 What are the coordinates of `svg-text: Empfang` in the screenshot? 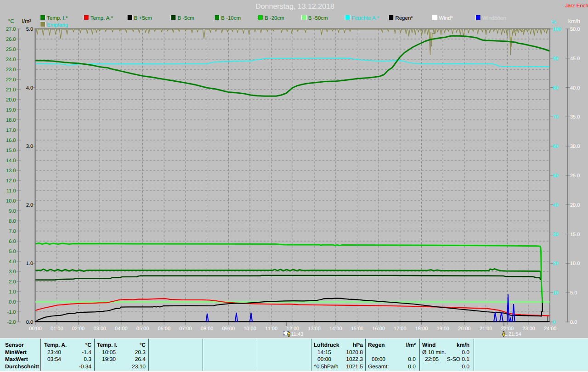 It's located at (57, 25).